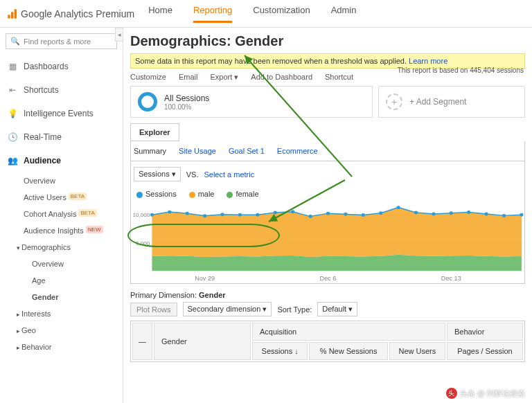  Describe the element at coordinates (213, 14) in the screenshot. I see `nav-reporting: Reporting` at that location.